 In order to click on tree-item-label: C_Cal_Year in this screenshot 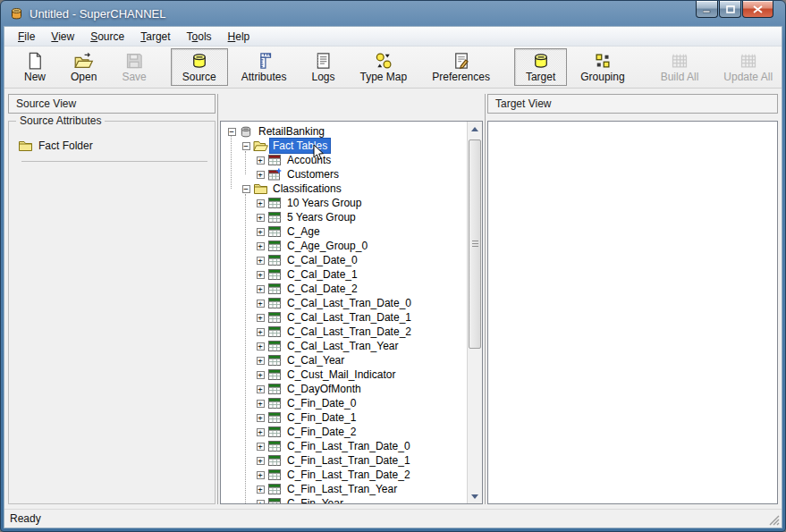, I will do `click(316, 360)`.